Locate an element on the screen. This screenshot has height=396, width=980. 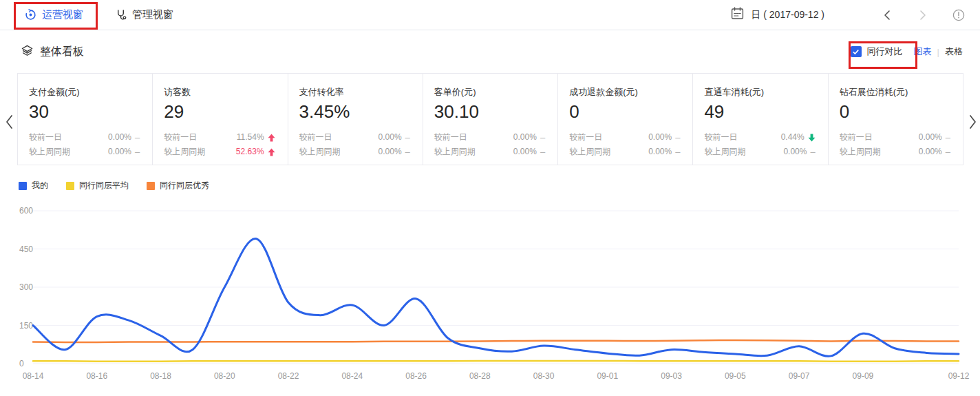
view-switch: 图表 | 表格 is located at coordinates (939, 52).